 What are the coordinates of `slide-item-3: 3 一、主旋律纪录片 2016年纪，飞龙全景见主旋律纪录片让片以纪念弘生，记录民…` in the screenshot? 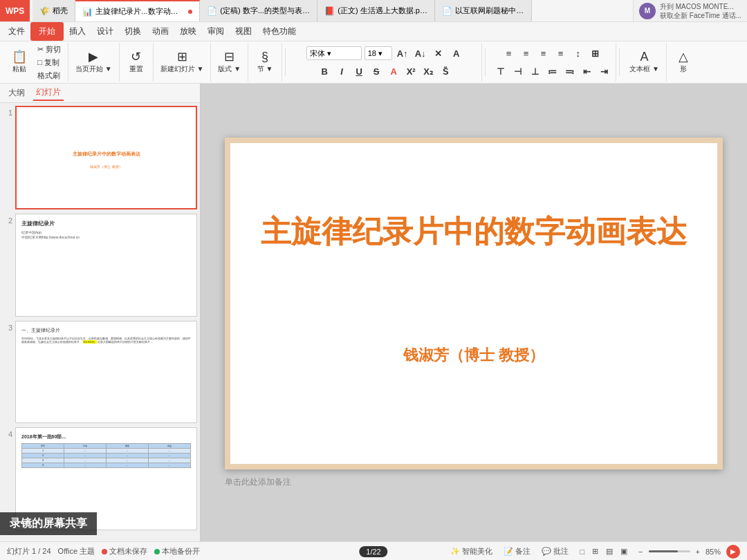 It's located at (100, 372).